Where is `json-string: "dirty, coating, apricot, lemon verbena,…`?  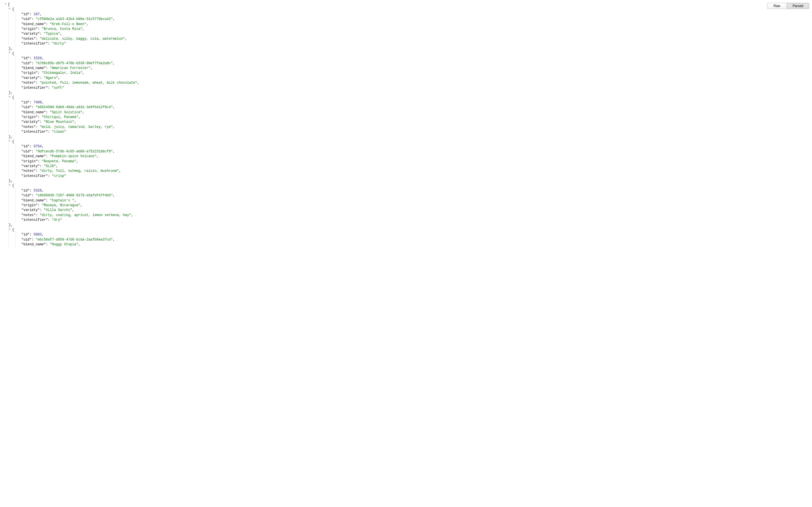 json-string: "dirty, coating, apricot, lemon verbena,… is located at coordinates (85, 215).